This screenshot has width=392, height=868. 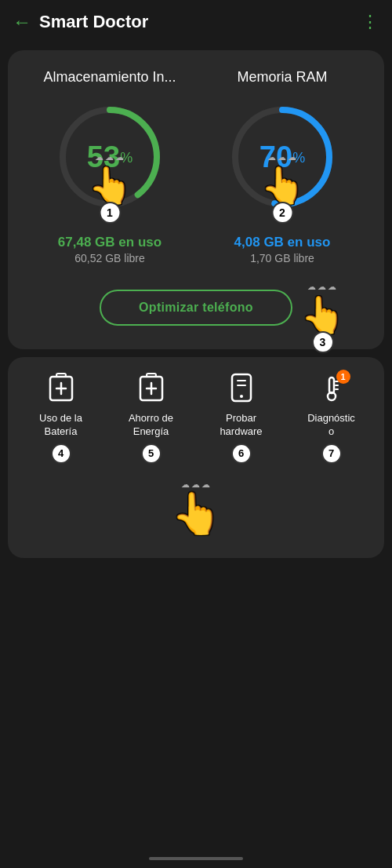 What do you see at coordinates (241, 418) in the screenshot?
I see `test-hardware-item: Probarhardware 6` at bounding box center [241, 418].